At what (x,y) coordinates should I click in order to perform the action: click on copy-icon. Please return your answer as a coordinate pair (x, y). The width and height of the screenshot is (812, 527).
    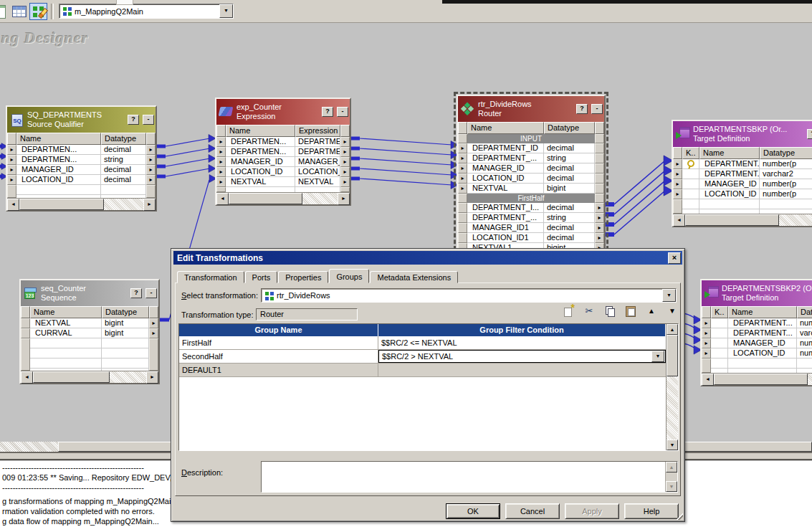
    Looking at the image, I should click on (610, 311).